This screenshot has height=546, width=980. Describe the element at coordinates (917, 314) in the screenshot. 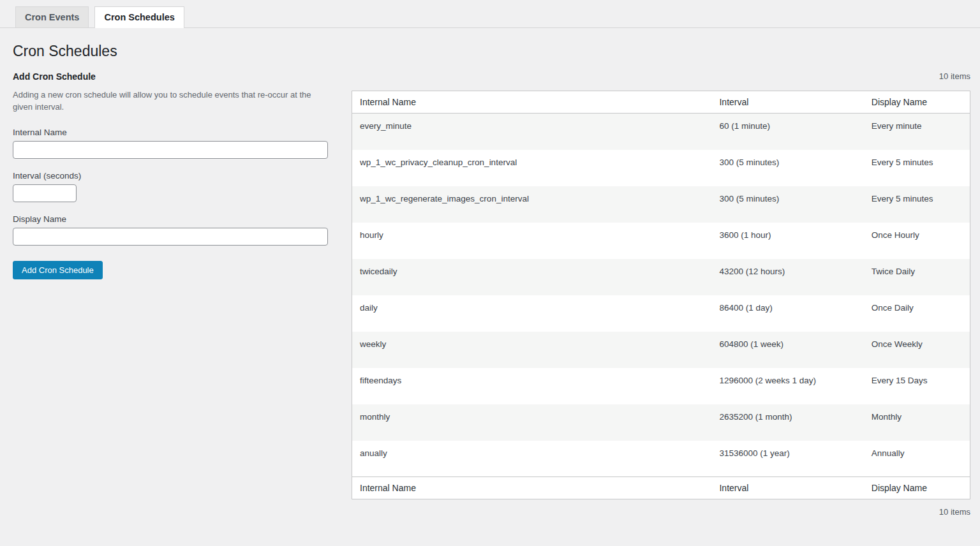

I see `cell-display-name: Once Daily` at that location.